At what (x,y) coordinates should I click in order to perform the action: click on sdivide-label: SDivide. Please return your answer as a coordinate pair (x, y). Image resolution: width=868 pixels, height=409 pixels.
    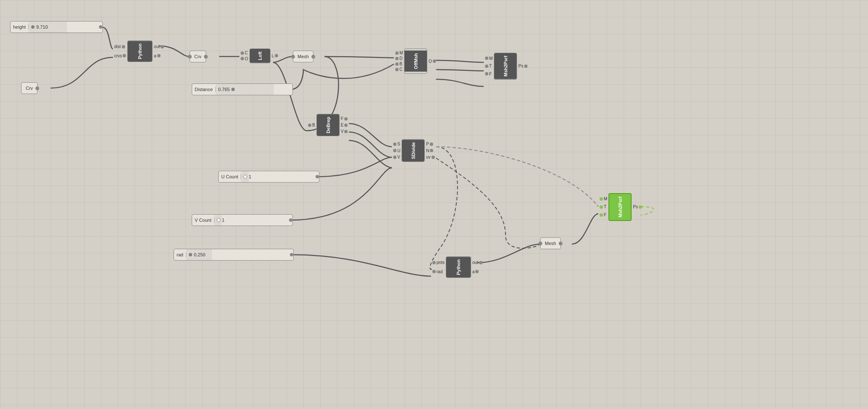
    Looking at the image, I should click on (413, 151).